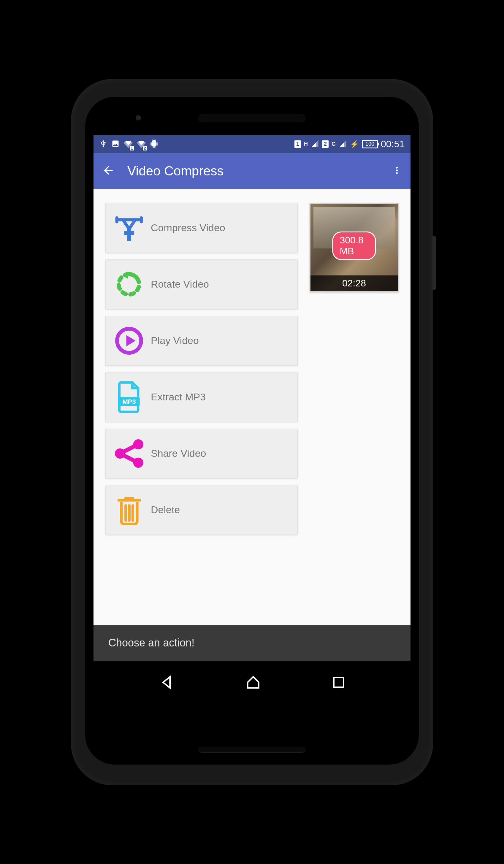 Image resolution: width=504 pixels, height=864 pixels. What do you see at coordinates (350, 144) in the screenshot?
I see `status-right: 1 H 2 G ⚡ 100 00:51` at bounding box center [350, 144].